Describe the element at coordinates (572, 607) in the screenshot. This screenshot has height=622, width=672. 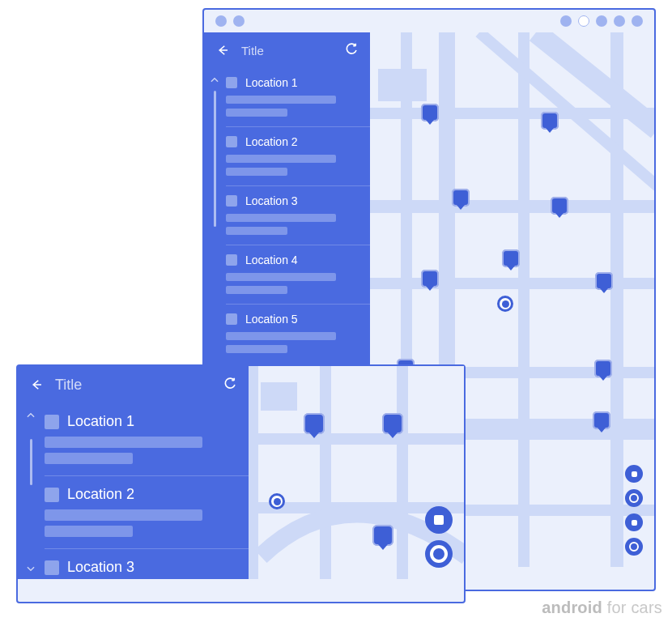
I see `branding-prefix: android` at that location.